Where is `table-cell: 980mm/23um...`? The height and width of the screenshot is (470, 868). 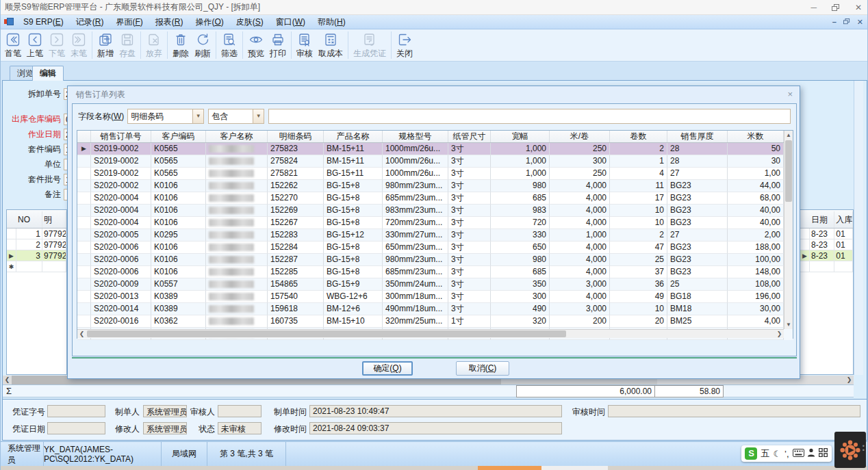 table-cell: 980mm/23um... is located at coordinates (416, 186).